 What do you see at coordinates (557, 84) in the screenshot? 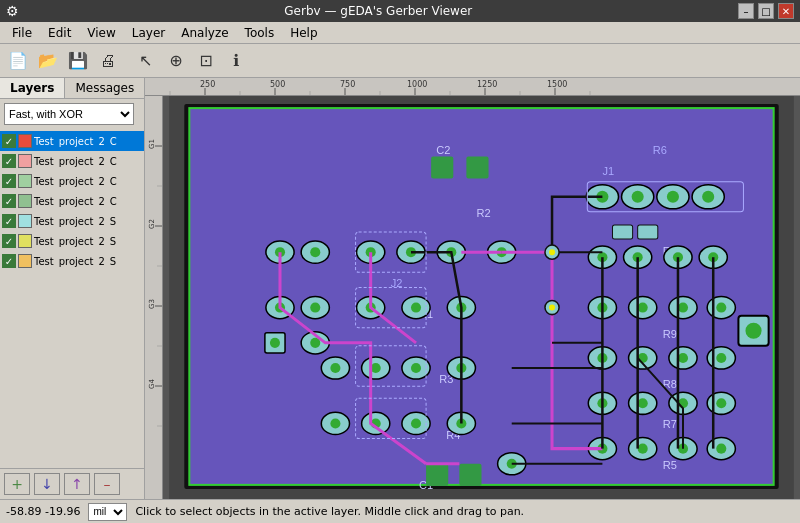
I see `svg-text: 1500` at bounding box center [557, 84].